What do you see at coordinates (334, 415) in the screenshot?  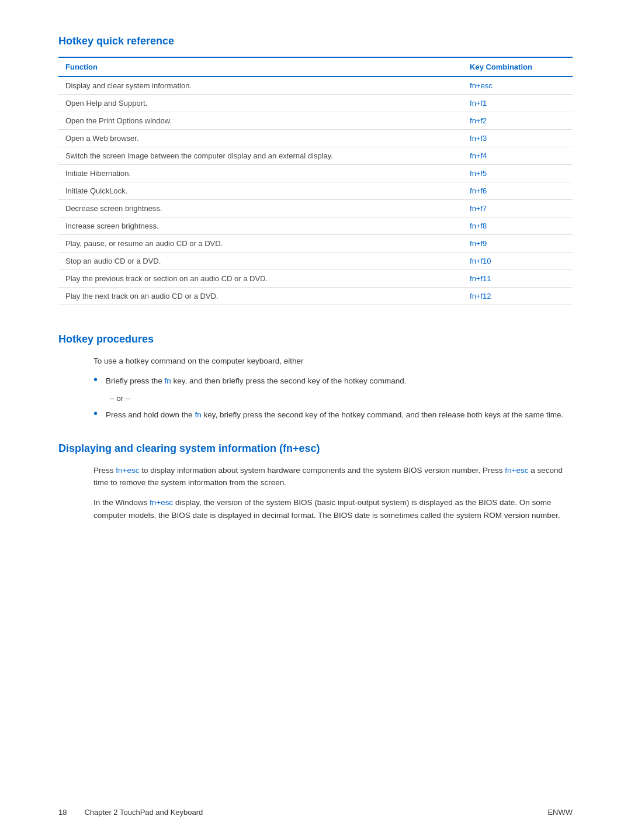 I see `bullet-text-2: Press and hold down the fn key, briefly …` at bounding box center [334, 415].